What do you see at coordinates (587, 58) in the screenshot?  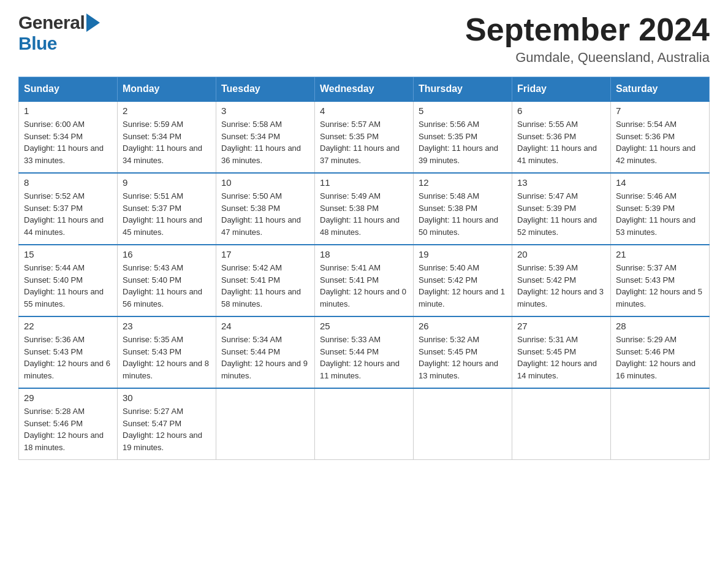 I see `location-title: Gumdale, Queensland, Australia` at bounding box center [587, 58].